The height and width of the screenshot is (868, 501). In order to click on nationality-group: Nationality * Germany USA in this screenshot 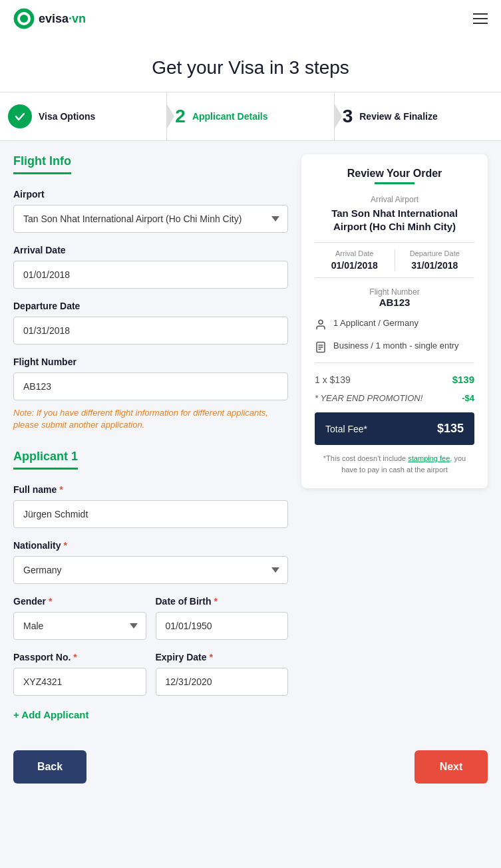, I will do `click(150, 562)`.